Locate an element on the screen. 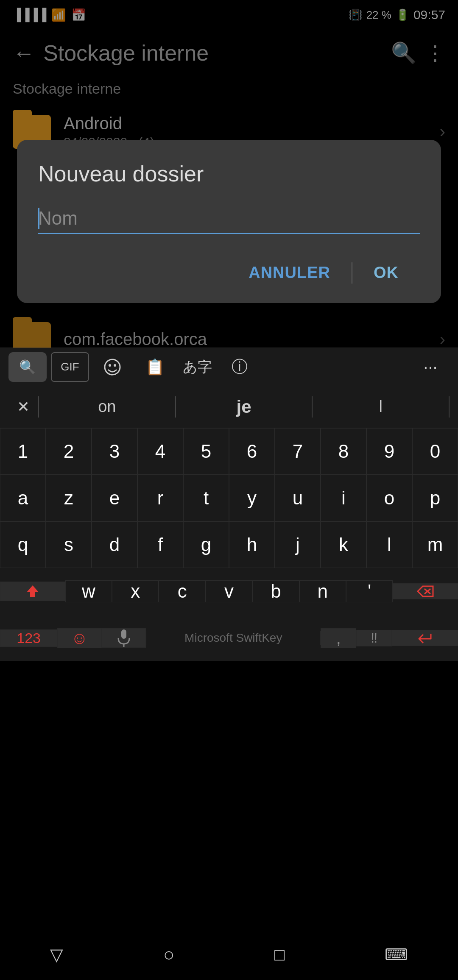 Image resolution: width=458 pixels, height=980 pixels. key-e: e is located at coordinates (114, 498).